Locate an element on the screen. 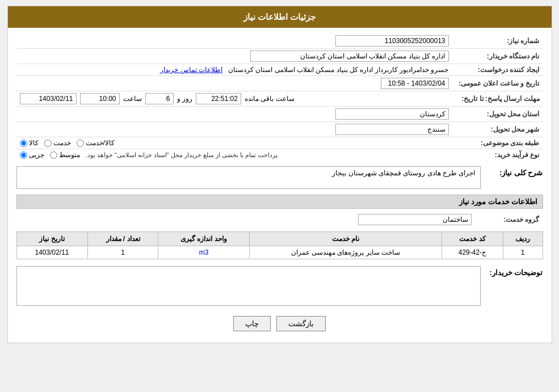 This screenshot has height=392, width=559. day-display: 6 is located at coordinates (159, 99).